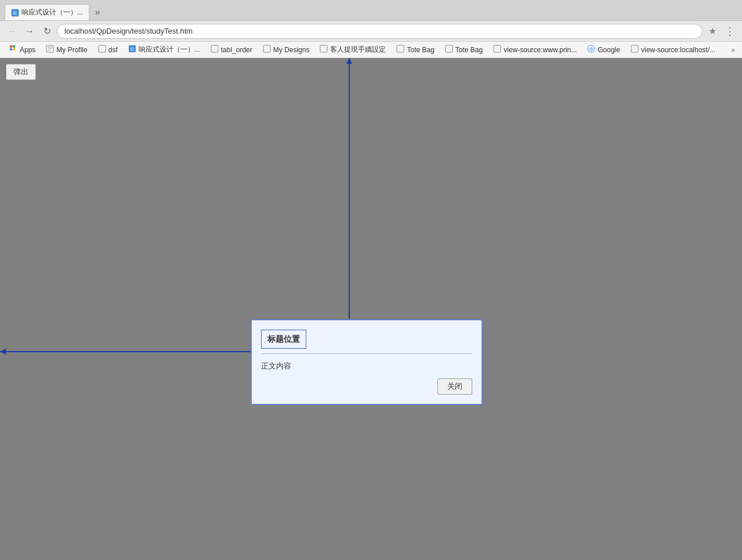 This screenshot has width=742, height=560. What do you see at coordinates (353, 50) in the screenshot?
I see `bookmark-customer-submit: 客人提現手續設定` at bounding box center [353, 50].